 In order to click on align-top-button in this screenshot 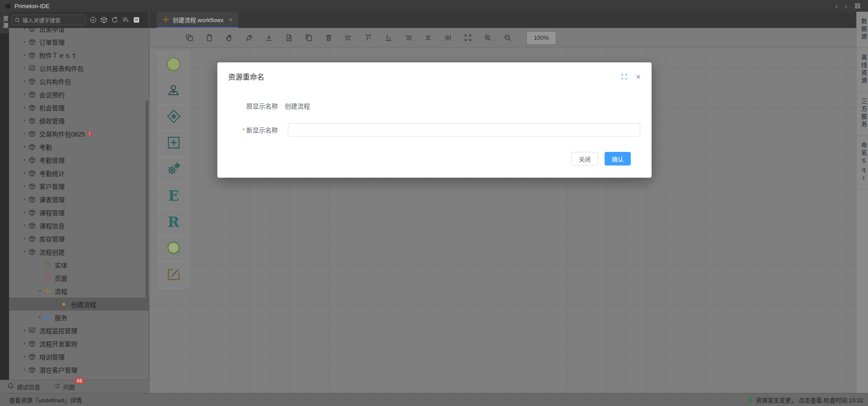, I will do `click(369, 38)`.